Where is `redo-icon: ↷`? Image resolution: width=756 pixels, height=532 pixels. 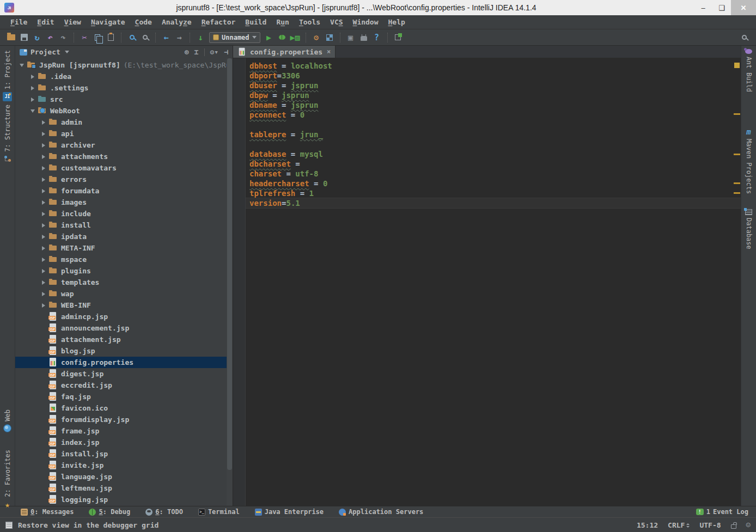 redo-icon: ↷ is located at coordinates (63, 38).